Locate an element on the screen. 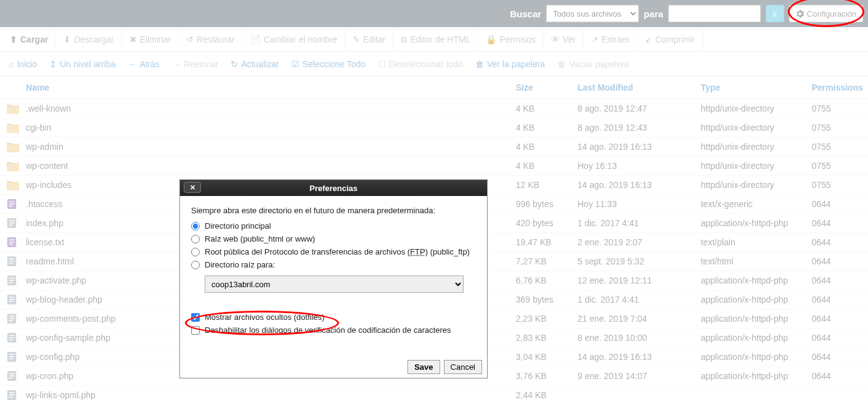  radio-web-root-label: Raíz web (public_html or www) is located at coordinates (260, 239).